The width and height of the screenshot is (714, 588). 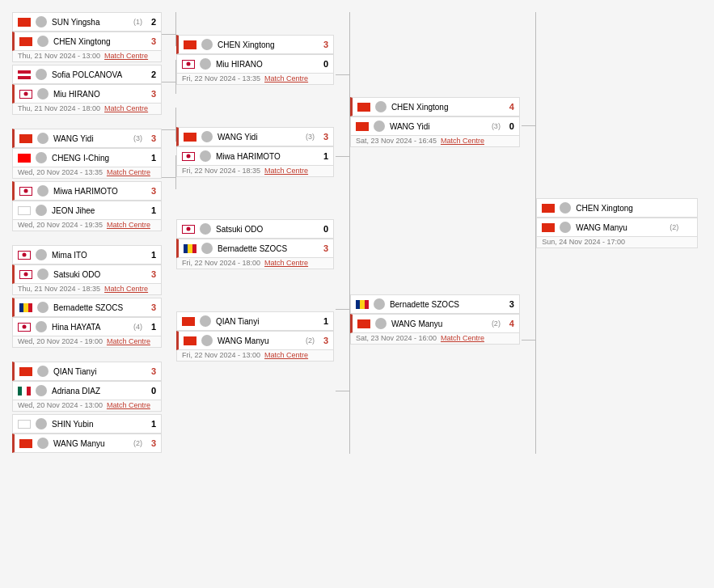 I want to click on match-info: Wed, 20 Nov 2024 - 19:00 Match Centre, so click(x=87, y=342).